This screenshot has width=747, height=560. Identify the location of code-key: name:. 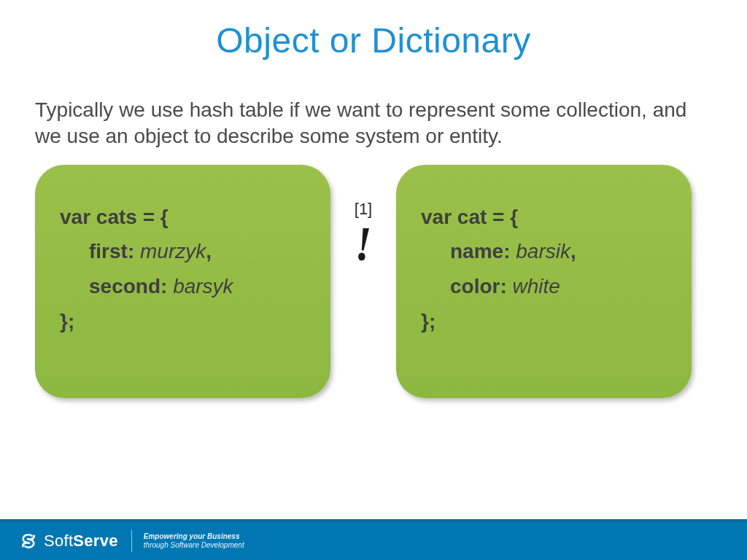
(465, 251).